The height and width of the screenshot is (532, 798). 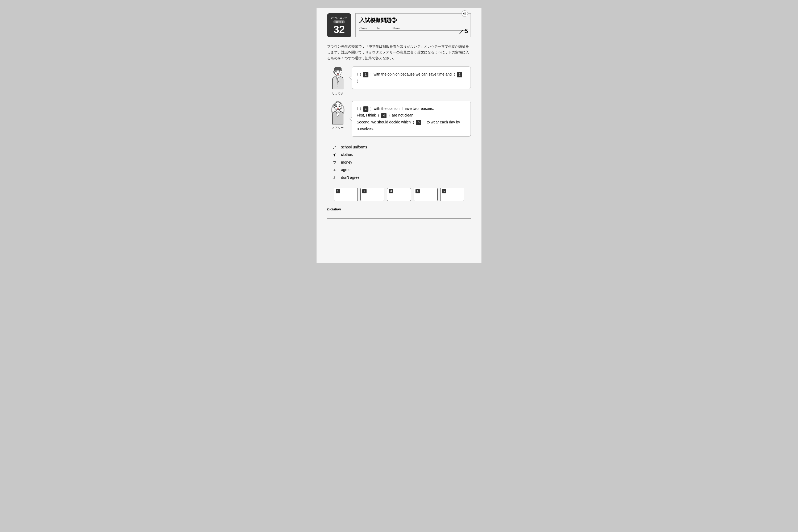 What do you see at coordinates (399, 119) in the screenshot?
I see `mary-row: メアリー I（ 3 ）with the opinion. I have two …` at bounding box center [399, 119].